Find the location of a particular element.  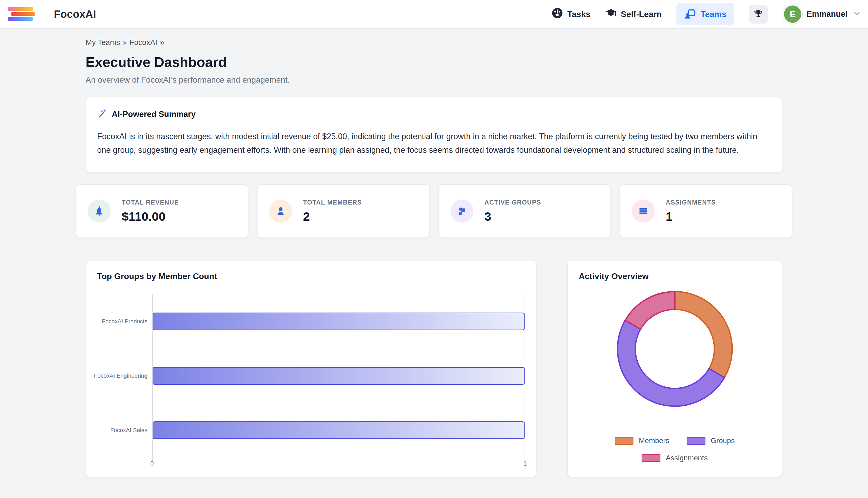

legend-item-groups: Groups is located at coordinates (711, 441).